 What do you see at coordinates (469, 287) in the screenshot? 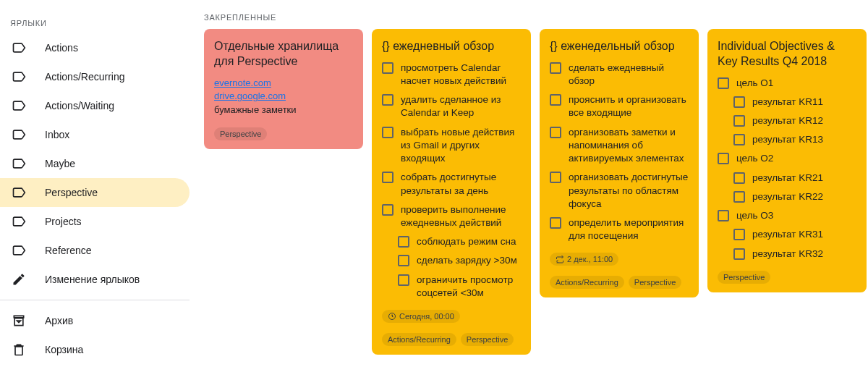
I see `checklist-subitem: ограничить просмотр соцсетей <30м` at bounding box center [469, 287].